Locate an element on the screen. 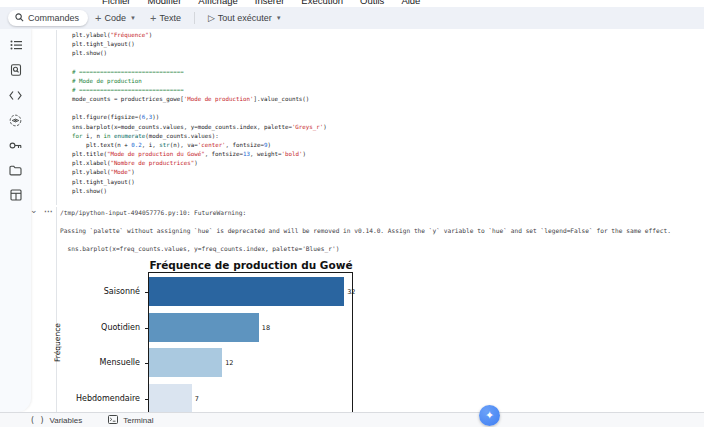 The width and height of the screenshot is (704, 427). notebook-toolbar: Commandes + Code ▼ + Texte ▷ Tout exécut… is located at coordinates (352, 18).